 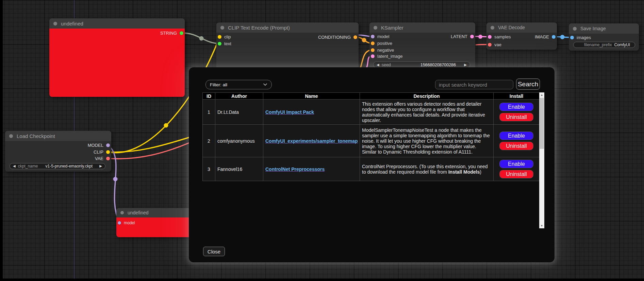 I want to click on filter-select: Filter: all, so click(x=239, y=85).